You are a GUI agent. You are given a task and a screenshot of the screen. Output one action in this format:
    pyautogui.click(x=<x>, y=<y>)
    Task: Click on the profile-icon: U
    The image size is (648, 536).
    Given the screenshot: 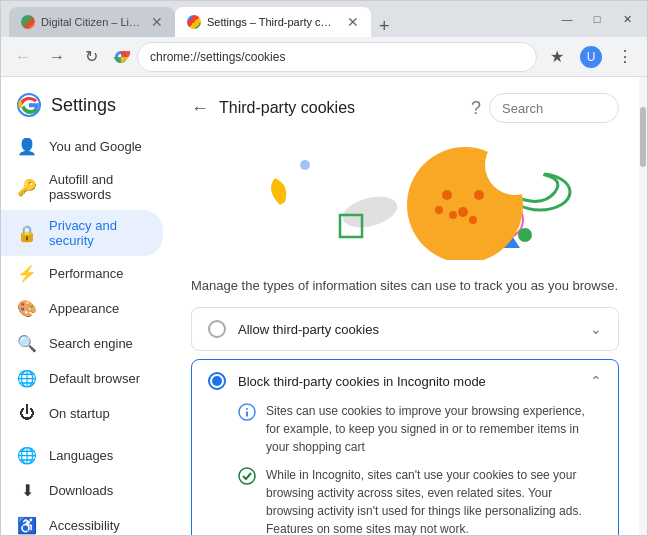 What is the action you would take?
    pyautogui.click(x=591, y=57)
    